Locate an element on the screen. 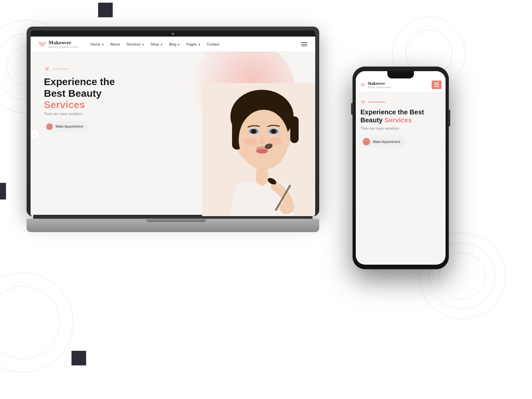 Image resolution: width=532 pixels, height=399 pixels. nav-link-home: Home ▾ is located at coordinates (97, 44).